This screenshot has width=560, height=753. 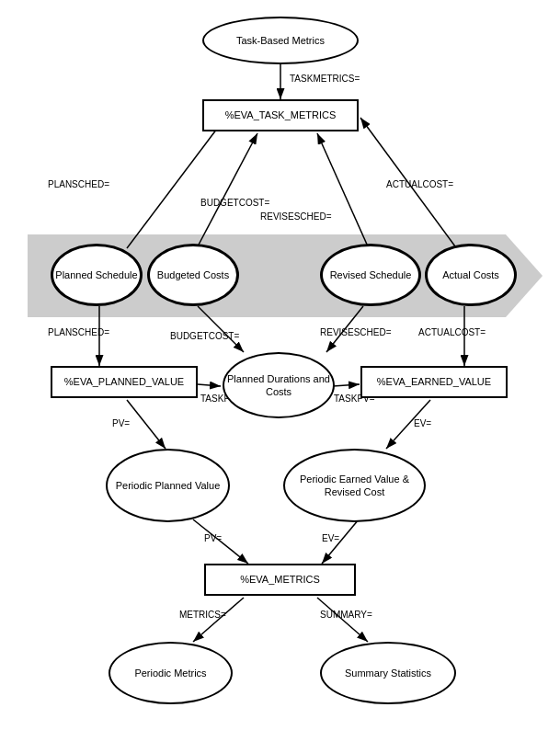 What do you see at coordinates (167, 485) in the screenshot?
I see `periodic-planned-value-node: Periodic Planned Value` at bounding box center [167, 485].